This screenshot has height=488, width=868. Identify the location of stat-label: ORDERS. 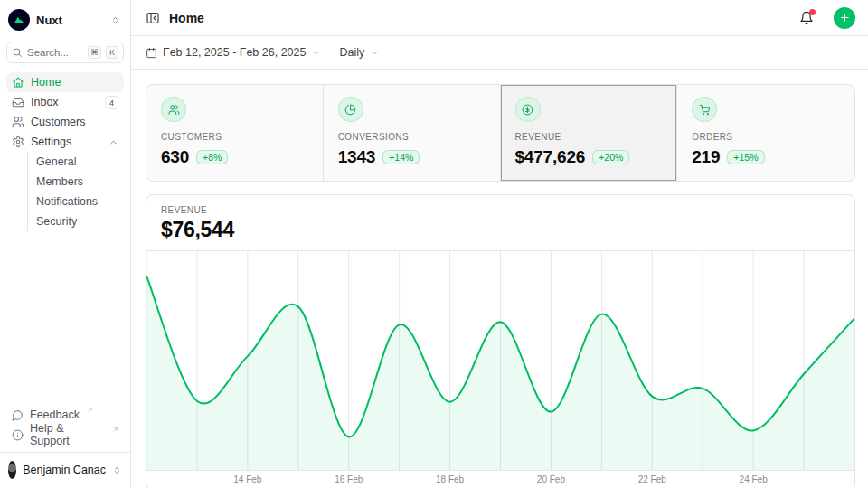
(766, 137).